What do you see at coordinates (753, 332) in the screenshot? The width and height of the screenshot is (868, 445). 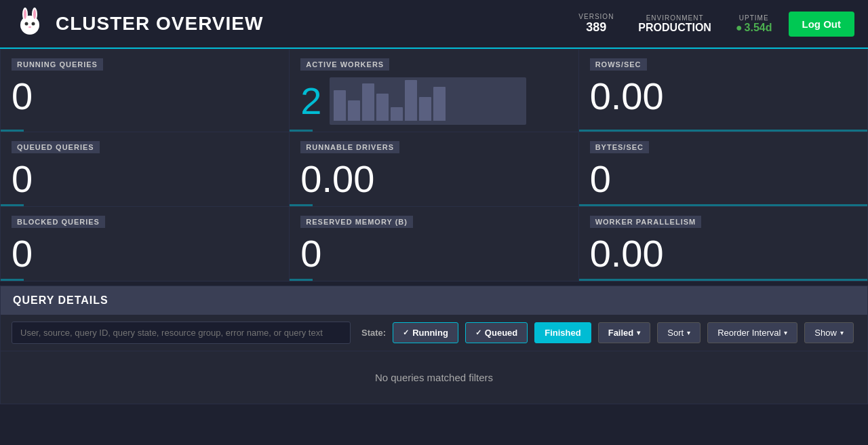 I see `reorder-interval-button: Reorder Interval` at bounding box center [753, 332].